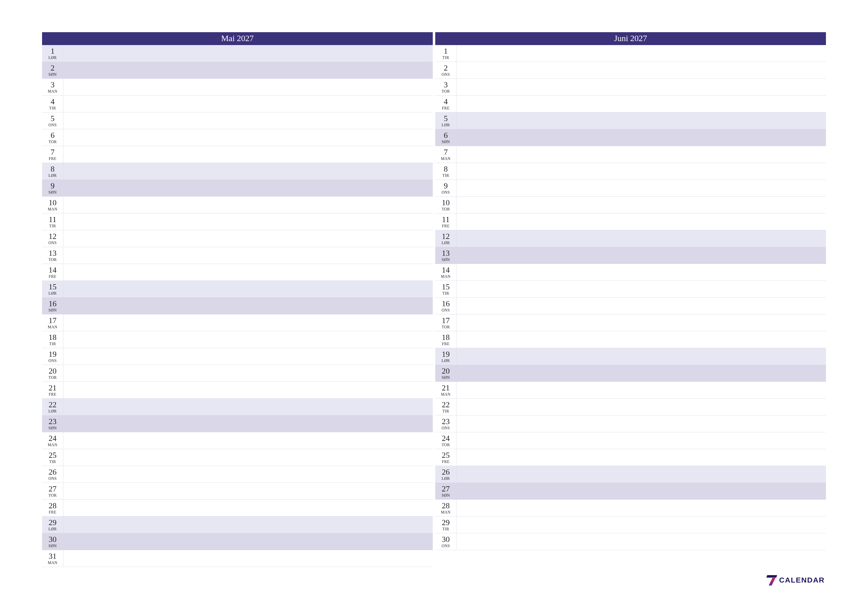 Image resolution: width=868 pixels, height=614 pixels. What do you see at coordinates (53, 203) in the screenshot?
I see `day-number: 10` at bounding box center [53, 203].